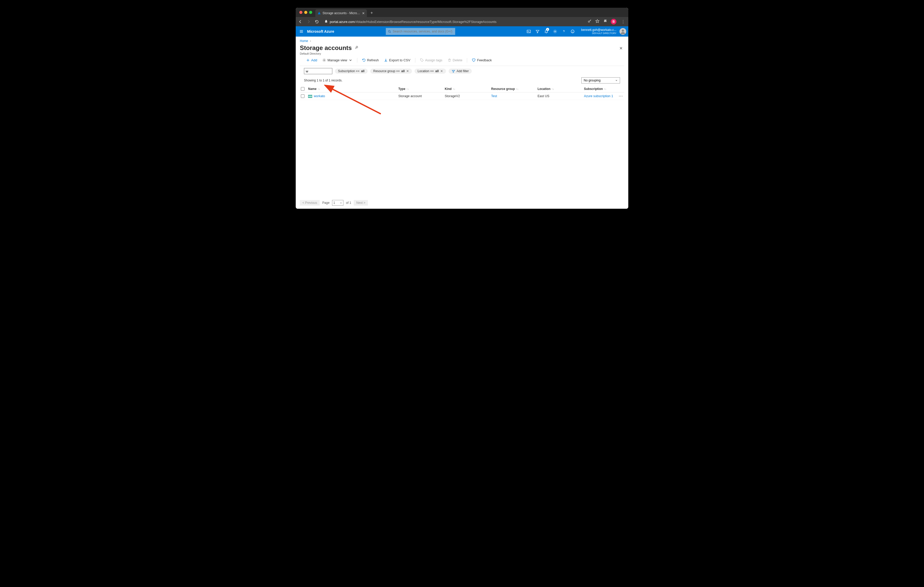  What do you see at coordinates (423, 31) in the screenshot?
I see `search-input` at bounding box center [423, 31].